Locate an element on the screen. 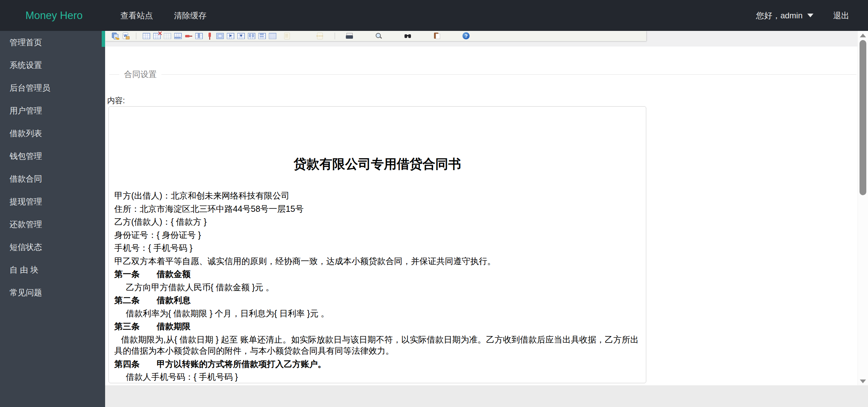 This screenshot has width=868, height=407. cell-properties-icon is located at coordinates (178, 36).